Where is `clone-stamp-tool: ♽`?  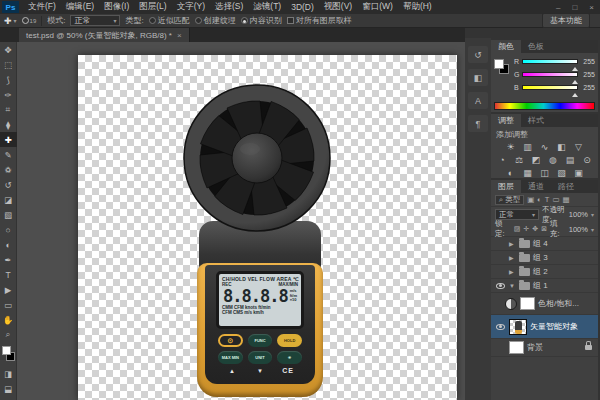 clone-stamp-tool: ♽ is located at coordinates (8, 170).